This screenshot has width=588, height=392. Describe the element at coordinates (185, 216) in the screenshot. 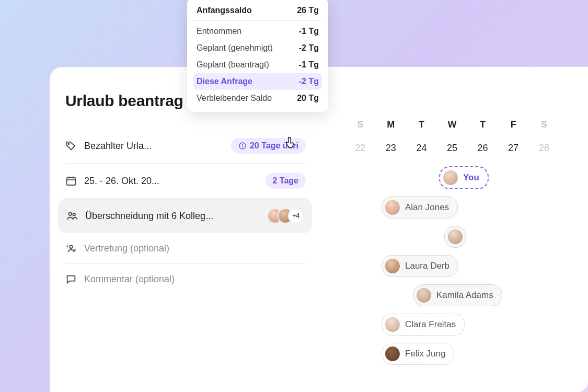

I see `overlap-row: Überschneidung mit 6 Kolleg... +4` at that location.